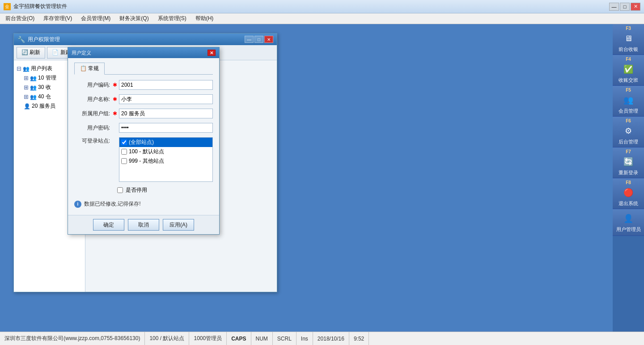  Describe the element at coordinates (628, 29) in the screenshot. I see `sidebar-key-f3: F3` at that location.